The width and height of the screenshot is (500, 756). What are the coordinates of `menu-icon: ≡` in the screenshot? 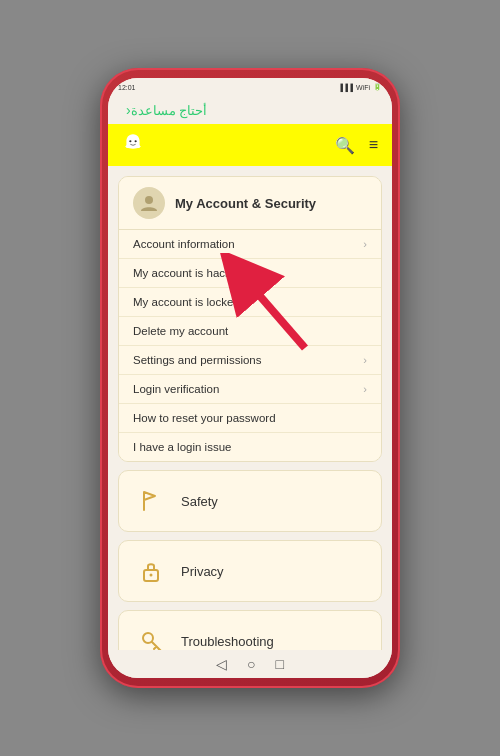 It's located at (374, 145).